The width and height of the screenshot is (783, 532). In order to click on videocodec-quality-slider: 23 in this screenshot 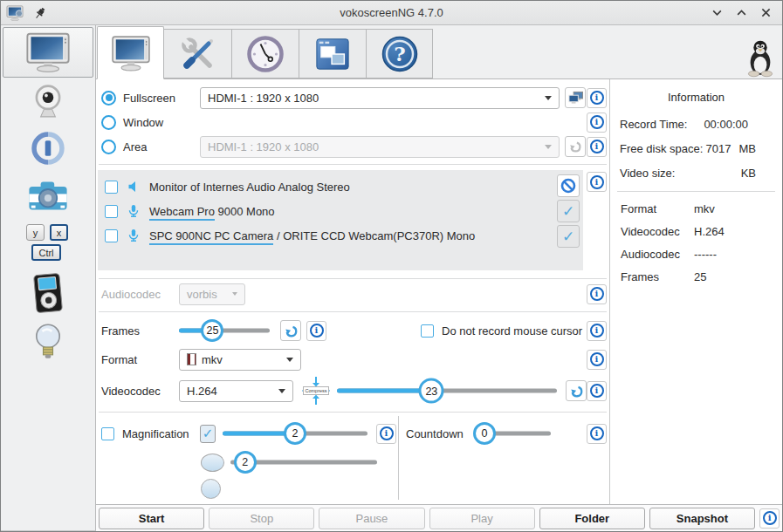, I will do `click(447, 391)`.